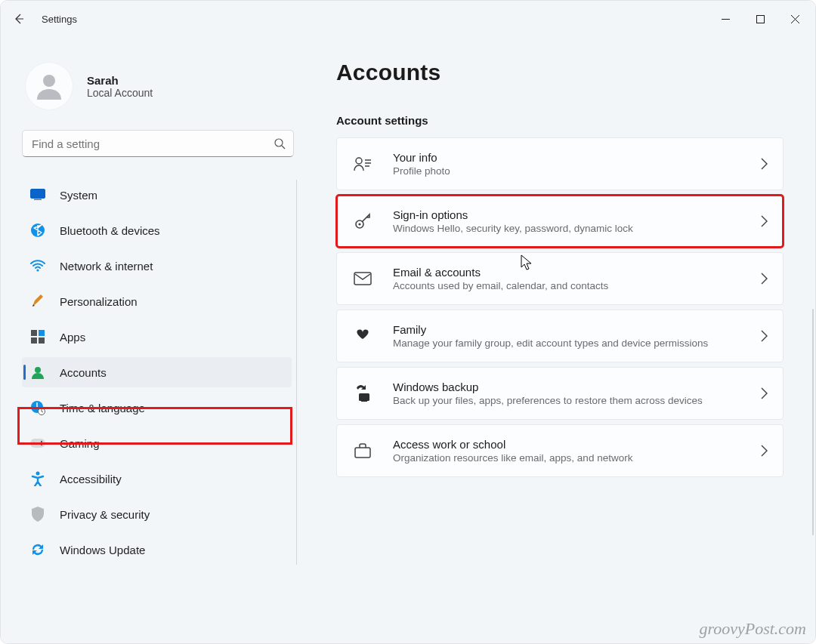  Describe the element at coordinates (157, 266) in the screenshot. I see `sidebar-item-network: Network & internet` at that location.